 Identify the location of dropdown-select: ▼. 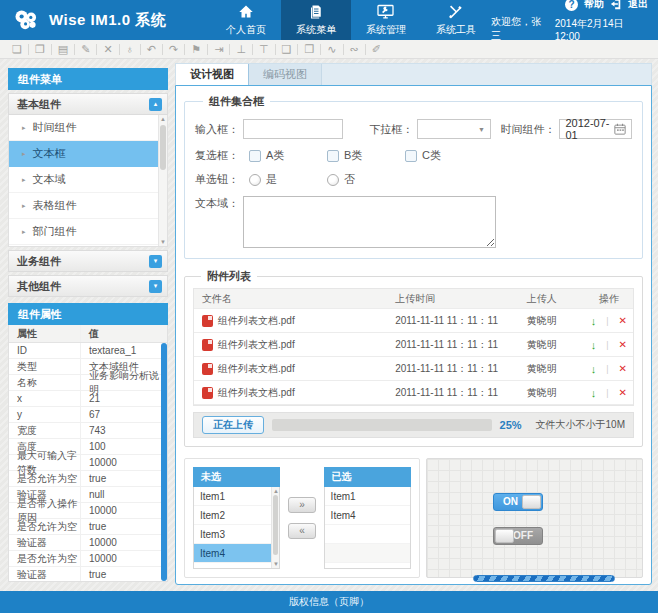
(454, 129).